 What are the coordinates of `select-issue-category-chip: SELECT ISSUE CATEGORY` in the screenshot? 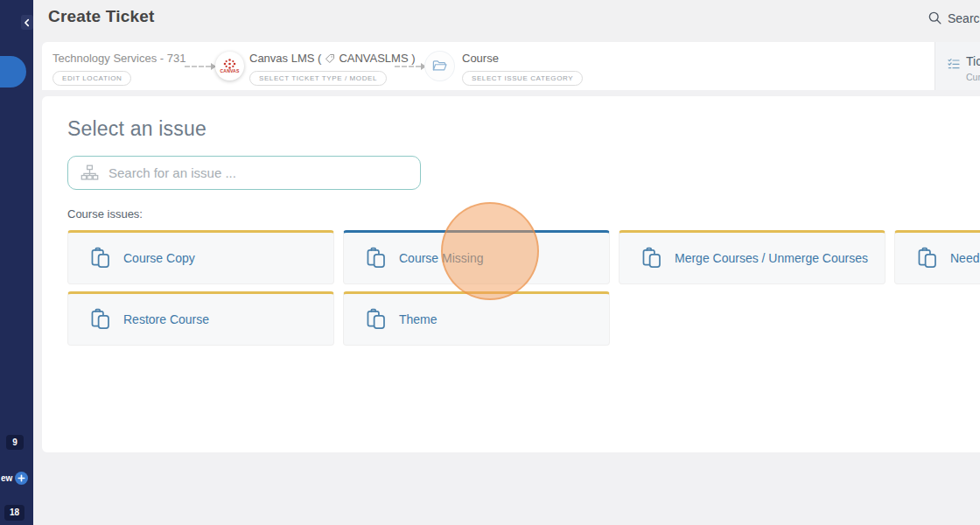 It's located at (522, 79).